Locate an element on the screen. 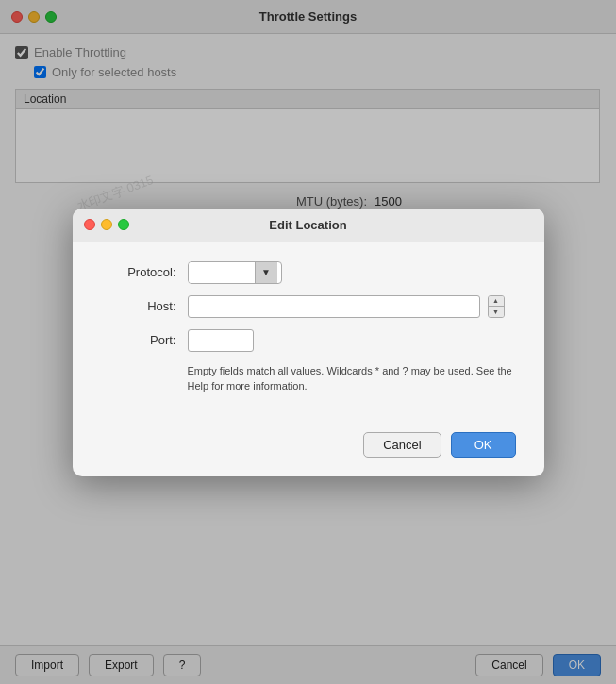 The image size is (616, 684). protocol-row: Protocol: ▼ is located at coordinates (308, 273).